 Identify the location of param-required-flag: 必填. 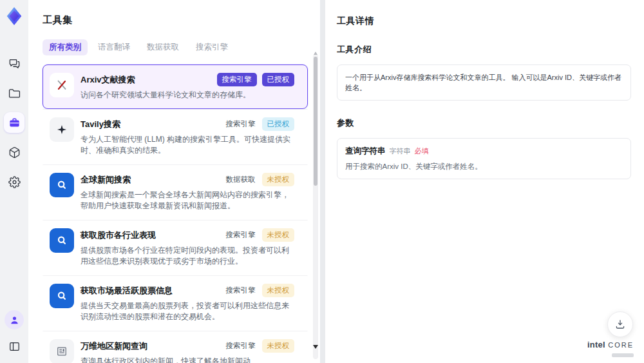
(422, 151).